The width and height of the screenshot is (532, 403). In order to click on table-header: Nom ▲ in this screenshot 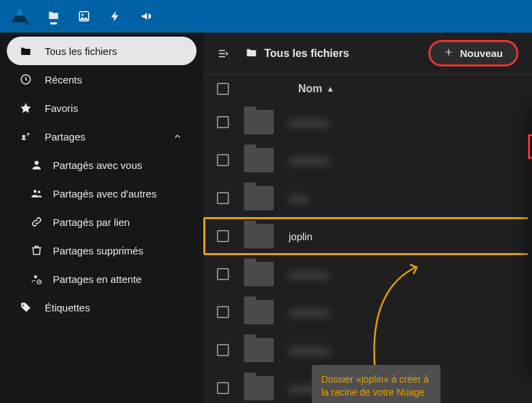, I will do `click(367, 89)`.